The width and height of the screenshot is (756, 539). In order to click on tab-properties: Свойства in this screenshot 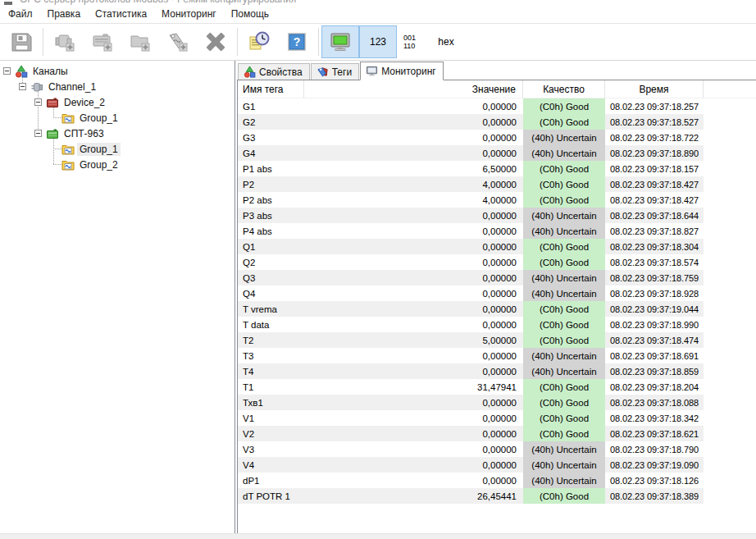, I will do `click(274, 71)`.